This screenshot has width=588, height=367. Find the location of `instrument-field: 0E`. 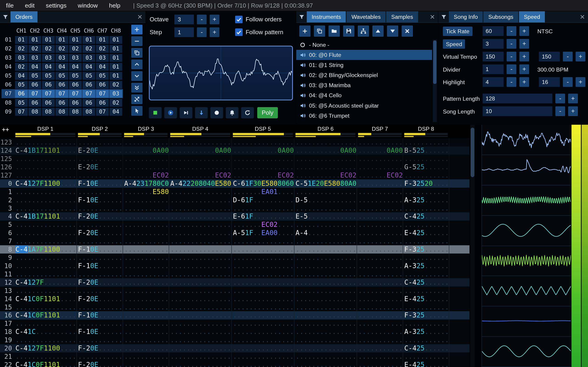

instrument-field: 0E is located at coordinates (94, 167).